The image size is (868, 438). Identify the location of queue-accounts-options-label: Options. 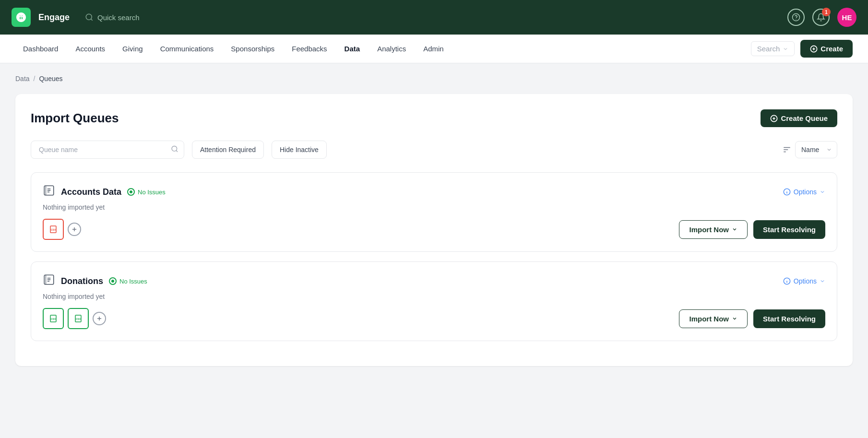
(805, 192).